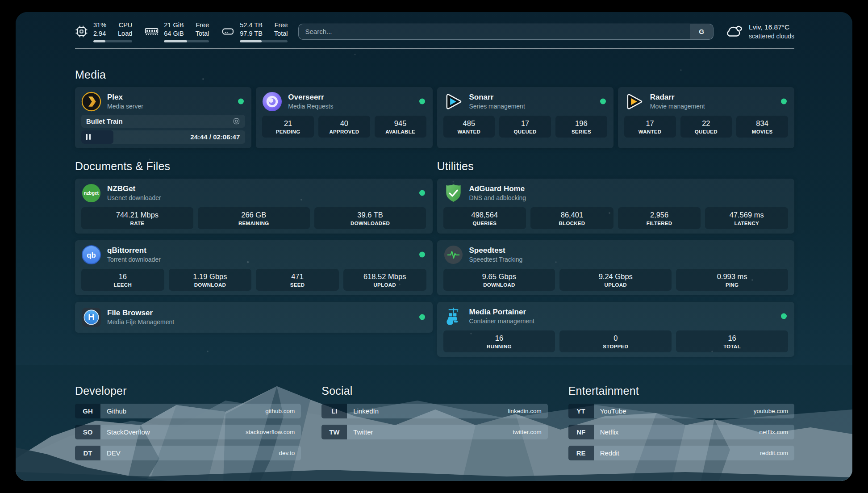 The width and height of the screenshot is (868, 493). What do you see at coordinates (616, 341) in the screenshot?
I see `portainer-stats: 16 RUNNING 0 STOPPED 16 TOTAL` at bounding box center [616, 341].